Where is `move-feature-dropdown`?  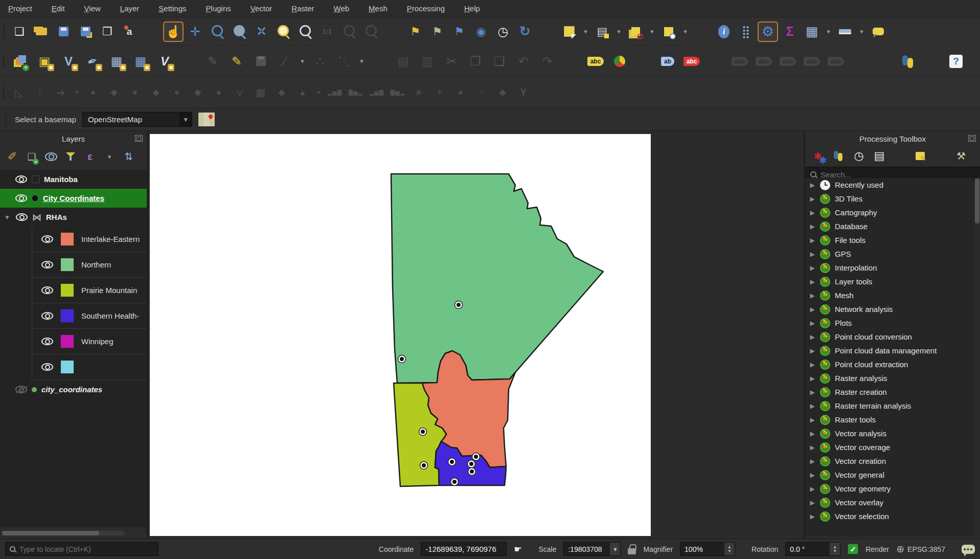 move-feature-dropdown is located at coordinates (77, 93).